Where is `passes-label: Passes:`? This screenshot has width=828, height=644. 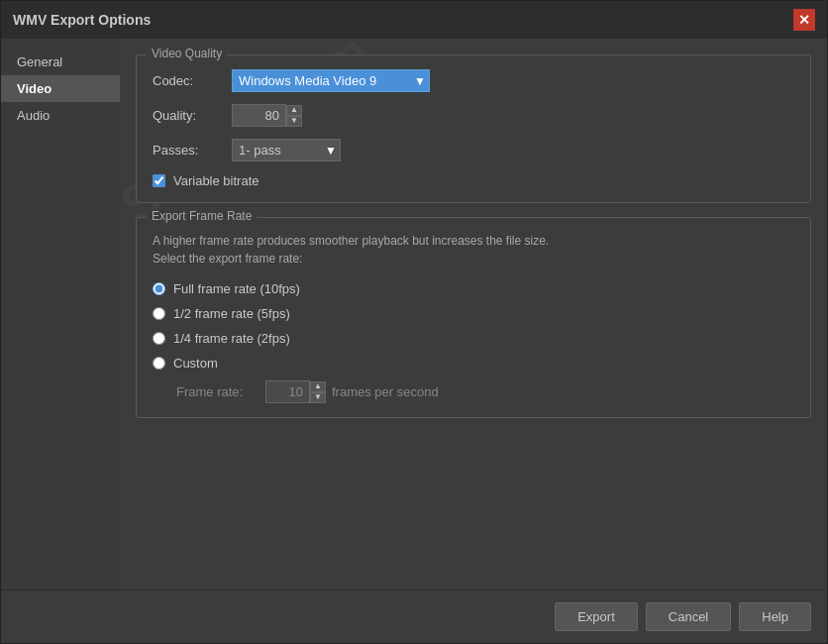 passes-label: Passes: is located at coordinates (192, 151).